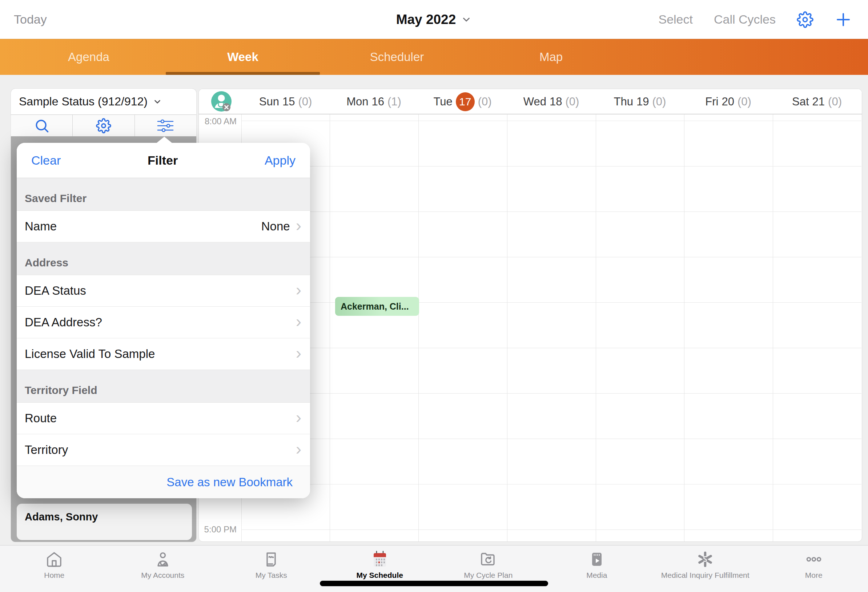  I want to click on row-value: None, so click(276, 226).